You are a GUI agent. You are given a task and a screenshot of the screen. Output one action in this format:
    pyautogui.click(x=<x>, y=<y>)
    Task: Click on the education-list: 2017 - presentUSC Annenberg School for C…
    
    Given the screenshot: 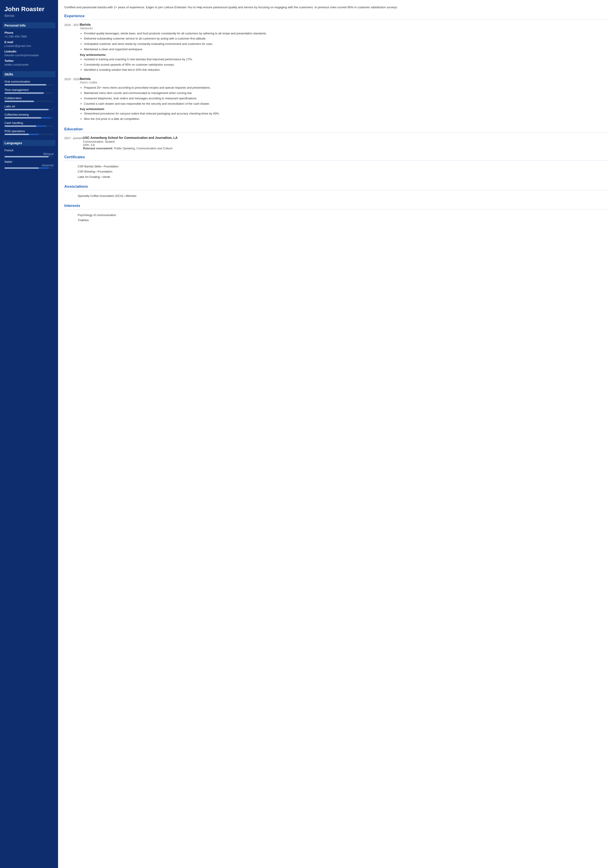 What is the action you would take?
    pyautogui.click(x=336, y=143)
    